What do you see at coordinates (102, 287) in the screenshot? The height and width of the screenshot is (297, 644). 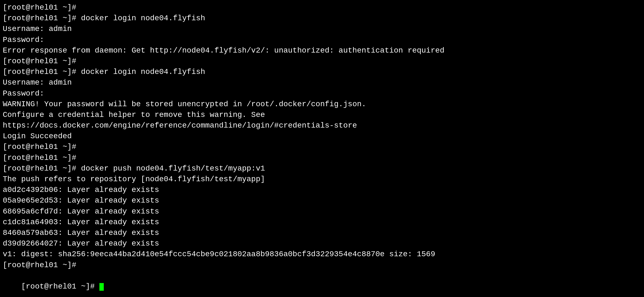 I see `terminal-cursor` at bounding box center [102, 287].